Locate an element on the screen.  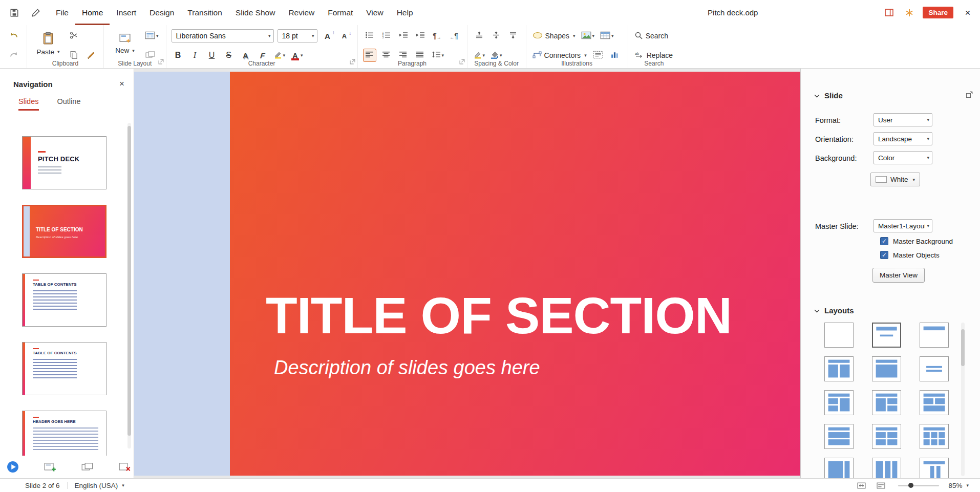
cut-button is located at coordinates (74, 36).